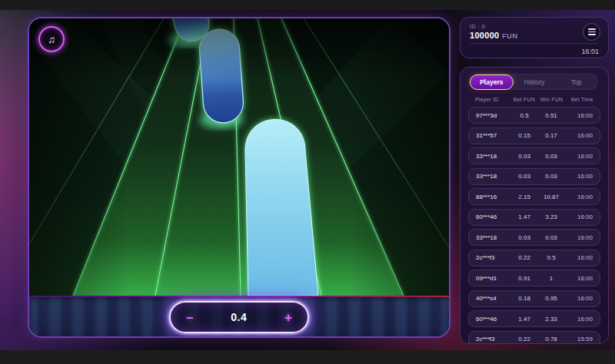  What do you see at coordinates (534, 319) in the screenshot?
I see `table-row: 60***46 1.47 2.33 16:00` at bounding box center [534, 319].